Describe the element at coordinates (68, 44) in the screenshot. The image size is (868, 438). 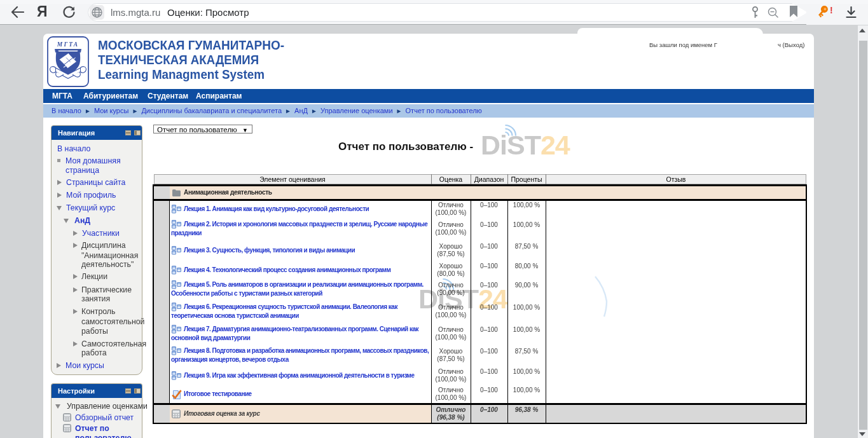
I see `svg-text: МГТА` at that location.